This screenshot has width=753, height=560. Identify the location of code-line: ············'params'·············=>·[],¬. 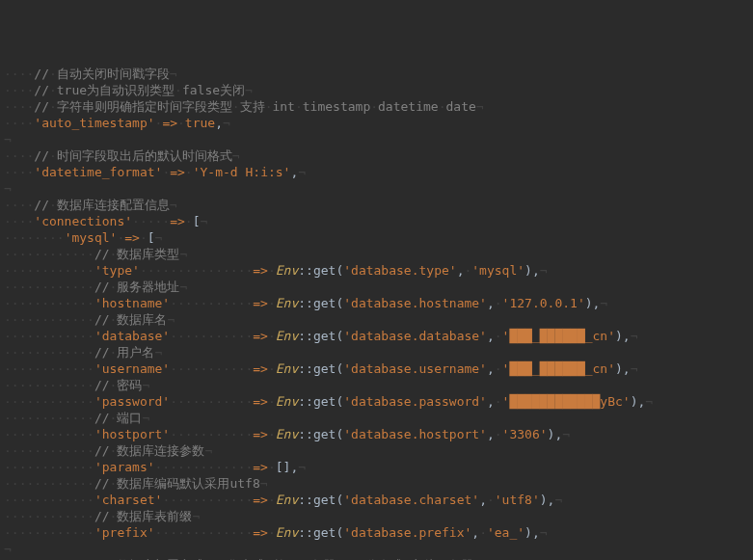
(376, 467).